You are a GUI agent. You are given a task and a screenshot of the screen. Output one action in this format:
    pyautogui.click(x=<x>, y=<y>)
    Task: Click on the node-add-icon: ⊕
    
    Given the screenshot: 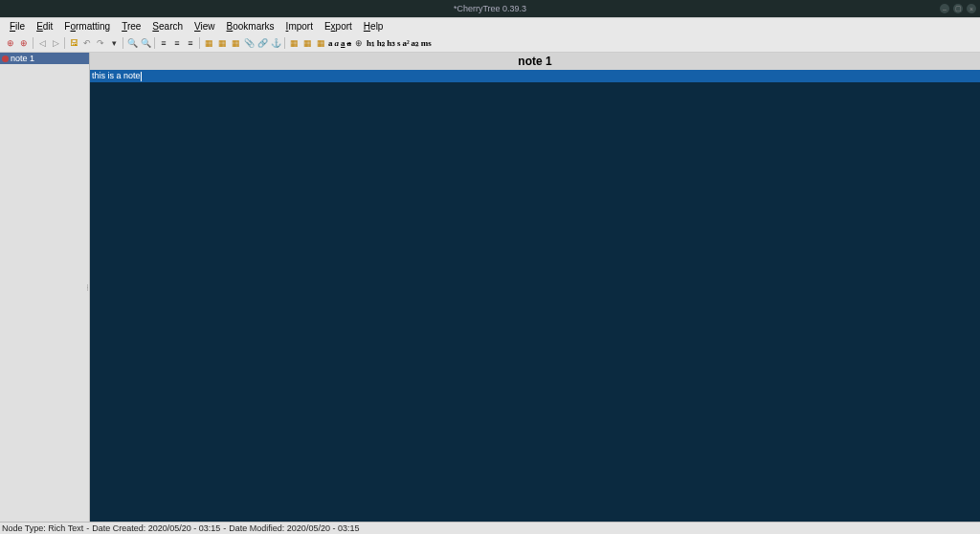 What is the action you would take?
    pyautogui.click(x=11, y=43)
    